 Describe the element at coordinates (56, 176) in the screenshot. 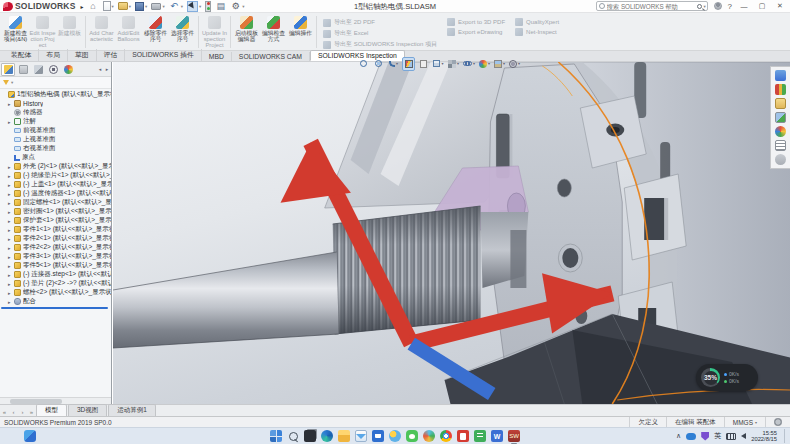

I see `tree-item: ▸(-) 绝缘垫片<1> (默认<<默认>_显示` at that location.